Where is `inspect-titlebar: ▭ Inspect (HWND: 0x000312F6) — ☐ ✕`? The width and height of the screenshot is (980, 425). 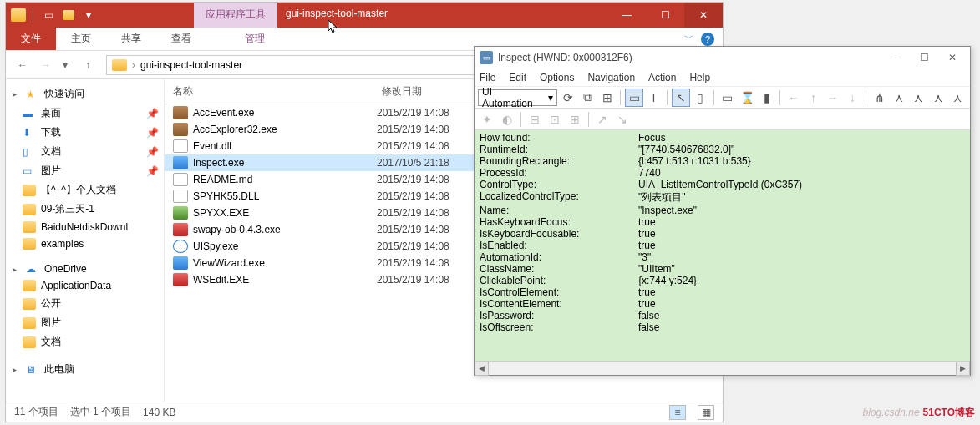 inspect-titlebar: ▭ Inspect (HWND: 0x000312F6) — ☐ ✕ is located at coordinates (722, 58).